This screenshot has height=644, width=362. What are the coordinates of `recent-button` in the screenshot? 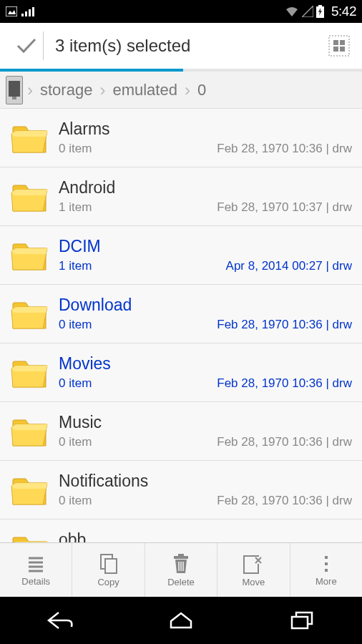 It's located at (302, 620).